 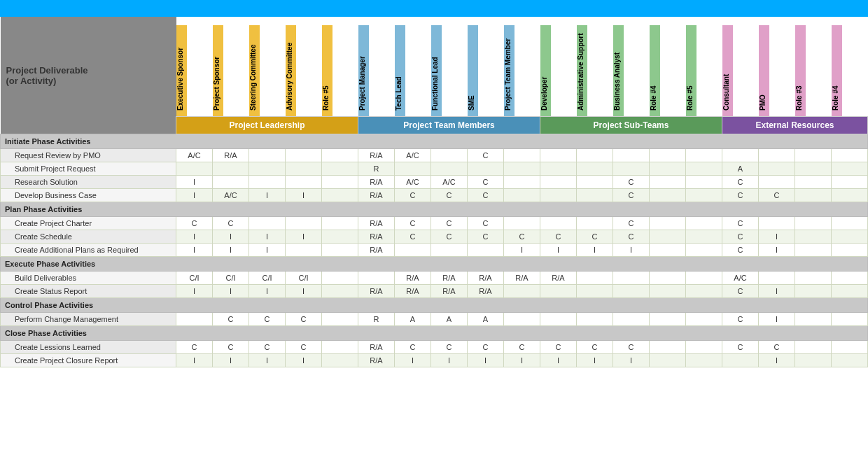 I want to click on row-label: Submit Project Request, so click(x=88, y=169).